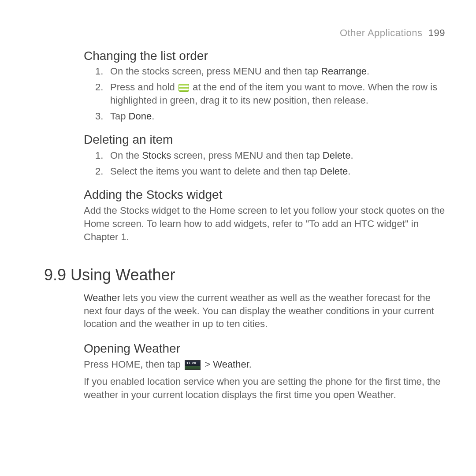 This screenshot has height=476, width=476. What do you see at coordinates (264, 349) in the screenshot?
I see `heading-opening-weather: Opening Weather` at bounding box center [264, 349].